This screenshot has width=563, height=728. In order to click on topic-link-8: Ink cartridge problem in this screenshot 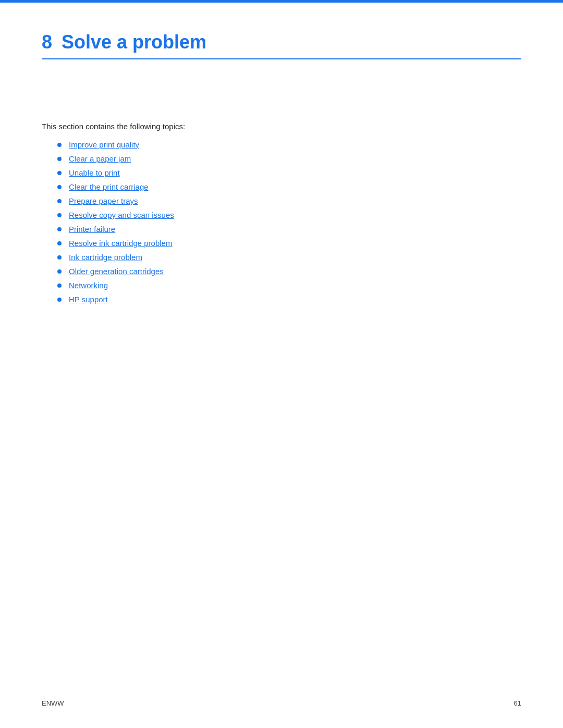, I will do `click(105, 257)`.